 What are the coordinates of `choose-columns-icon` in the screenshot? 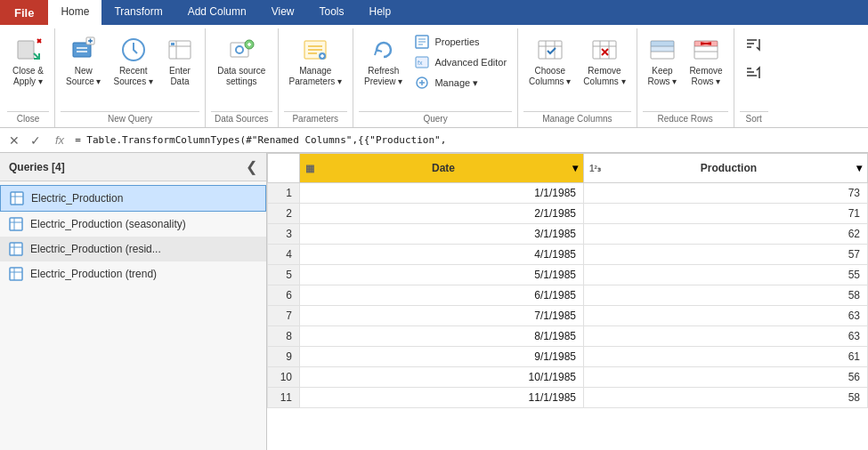 It's located at (550, 50).